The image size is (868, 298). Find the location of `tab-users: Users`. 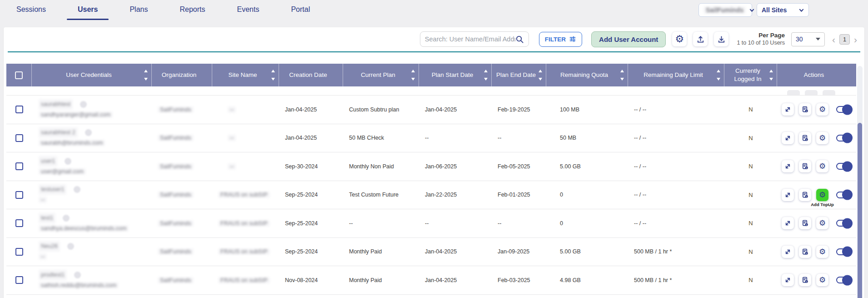

tab-users: Users is located at coordinates (88, 12).